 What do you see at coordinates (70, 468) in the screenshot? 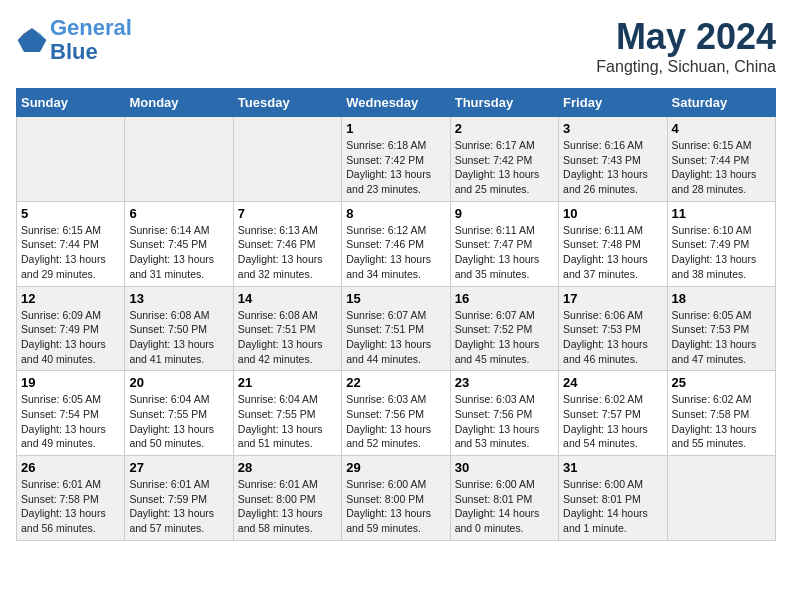
I see `day-number: 26` at bounding box center [70, 468].